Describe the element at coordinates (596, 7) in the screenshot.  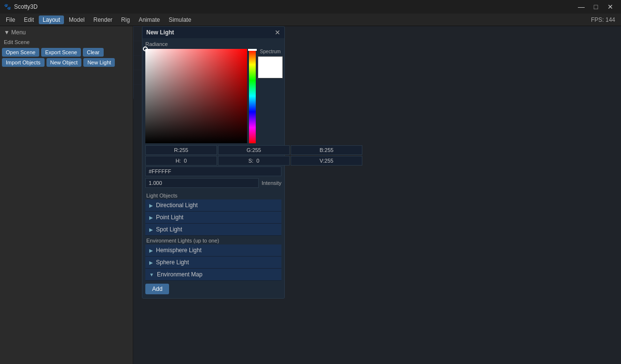
I see `maximize-button: □` at that location.